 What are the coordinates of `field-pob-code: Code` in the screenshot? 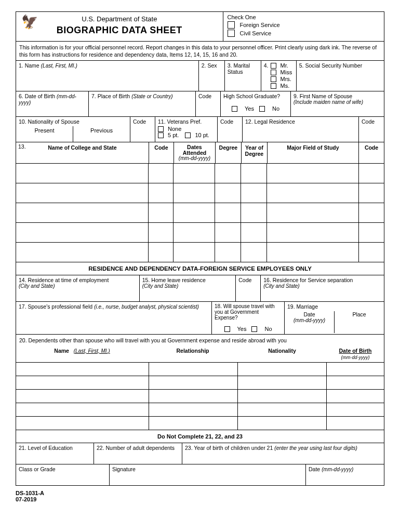 It's located at (208, 104).